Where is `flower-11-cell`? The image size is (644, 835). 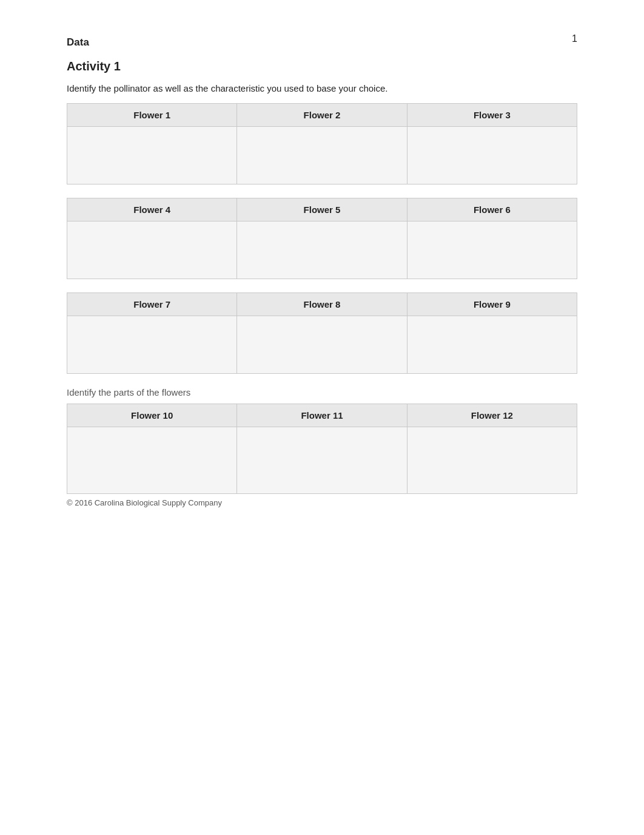 flower-11-cell is located at coordinates (322, 460).